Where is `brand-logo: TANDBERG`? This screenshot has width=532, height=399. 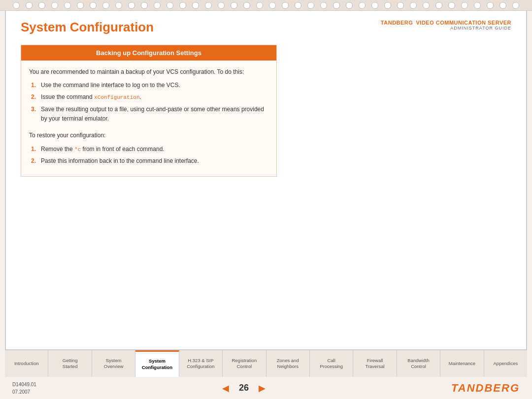
brand-logo: TANDBERG is located at coordinates (486, 388).